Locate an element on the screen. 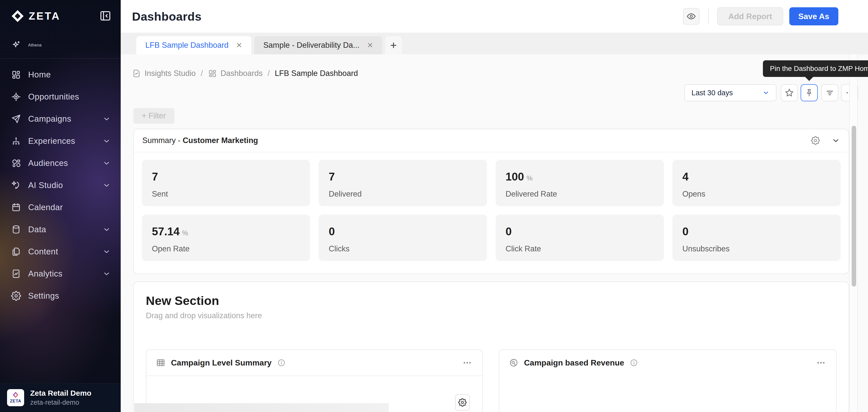  sidebar-item-calendar: Calendar is located at coordinates (60, 208).